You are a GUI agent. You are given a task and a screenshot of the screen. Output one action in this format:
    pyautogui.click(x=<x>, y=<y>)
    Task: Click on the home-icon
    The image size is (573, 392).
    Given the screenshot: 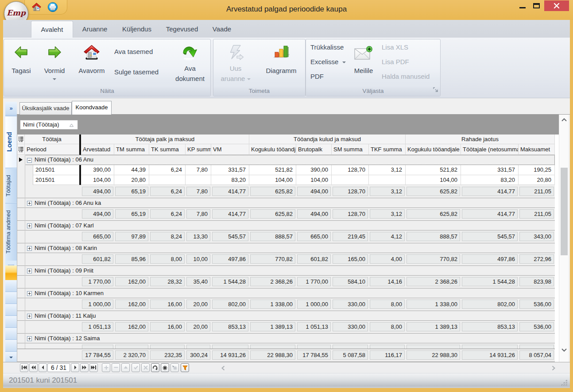 What is the action you would take?
    pyautogui.click(x=36, y=8)
    